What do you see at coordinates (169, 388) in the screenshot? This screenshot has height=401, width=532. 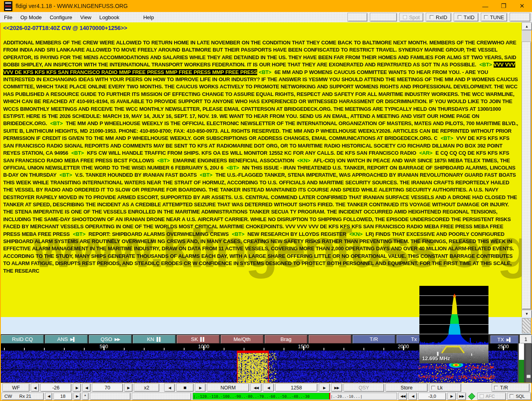 I see `scroll-left-icon: ◀` at bounding box center [169, 388].